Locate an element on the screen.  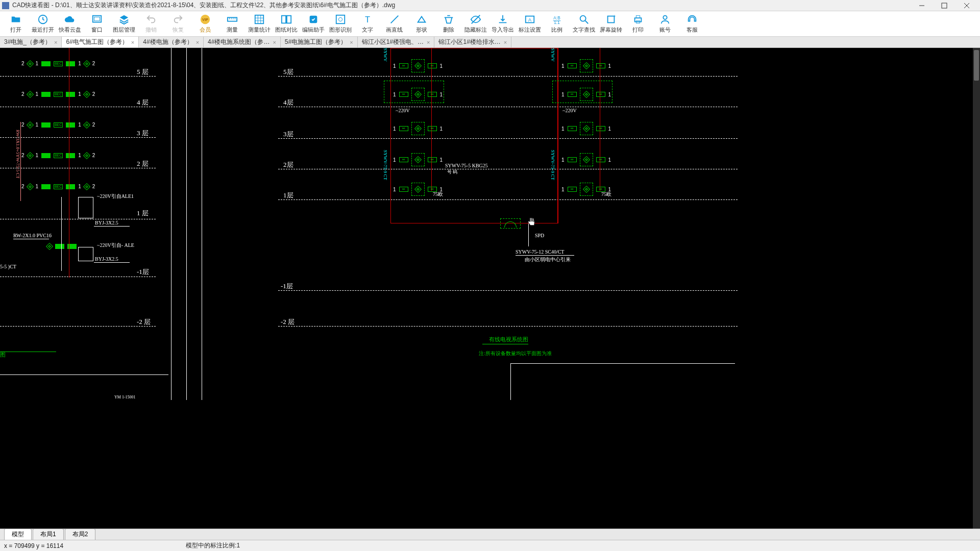
floor-label: 1层 is located at coordinates (288, 195).